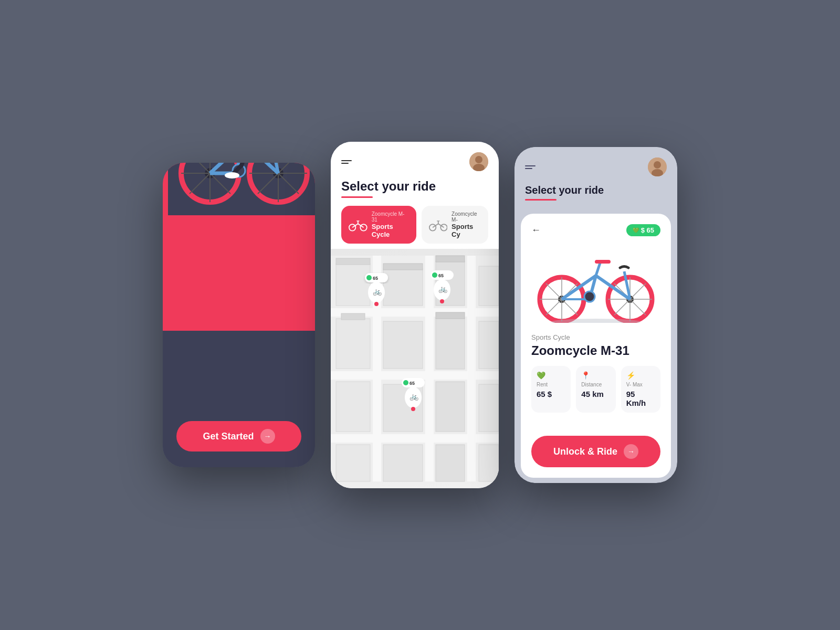  What do you see at coordinates (415, 315) in the screenshot?
I see `phone-map: Select your ride Zoomcycle M` at bounding box center [415, 315].